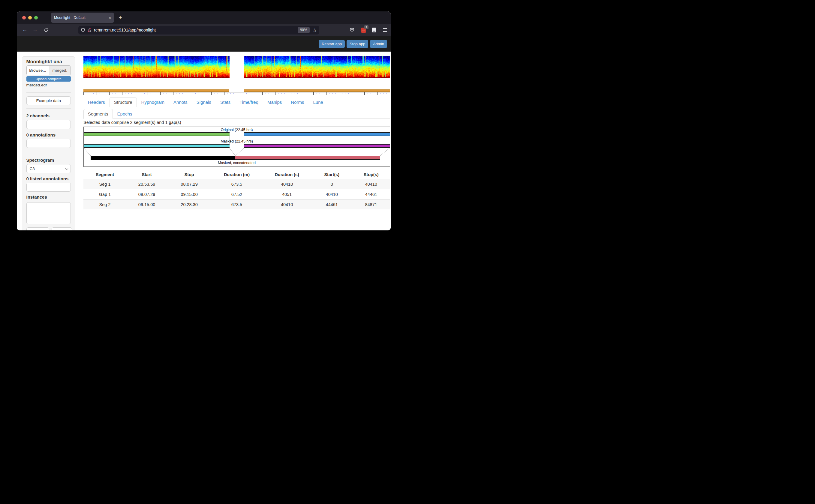 Image resolution: width=815 pixels, height=504 pixels. I want to click on spectrogram-channel-select: C3, so click(49, 169).